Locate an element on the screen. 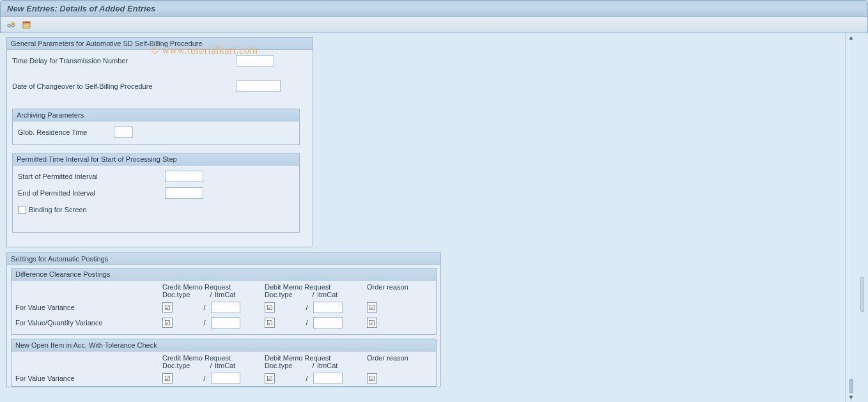  col-credit-doctype: Doc.type is located at coordinates (185, 295).